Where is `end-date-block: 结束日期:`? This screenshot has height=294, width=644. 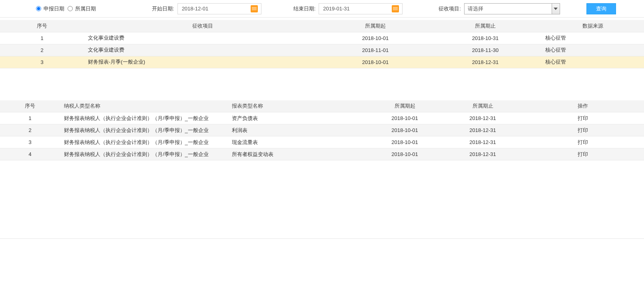 end-date-block: 结束日期: is located at coordinates (348, 9).